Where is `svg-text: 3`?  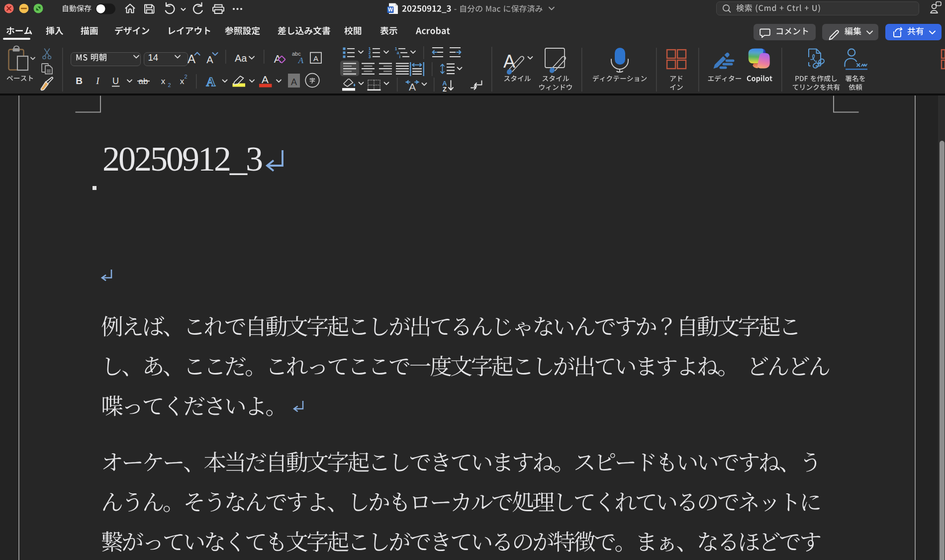 svg-text: 3 is located at coordinates (370, 57).